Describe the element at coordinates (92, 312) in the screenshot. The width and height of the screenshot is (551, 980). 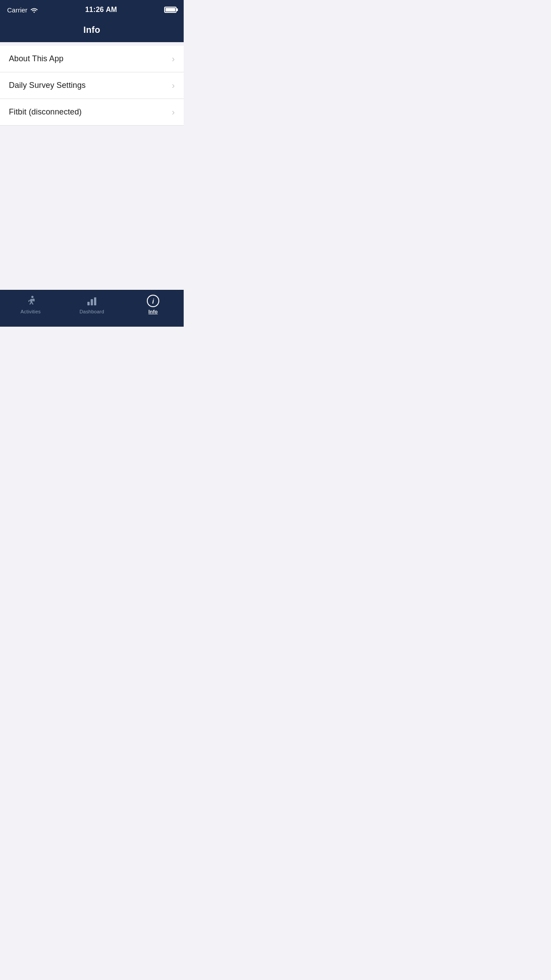
I see `tab-dashboard-label: Dashboard` at that location.